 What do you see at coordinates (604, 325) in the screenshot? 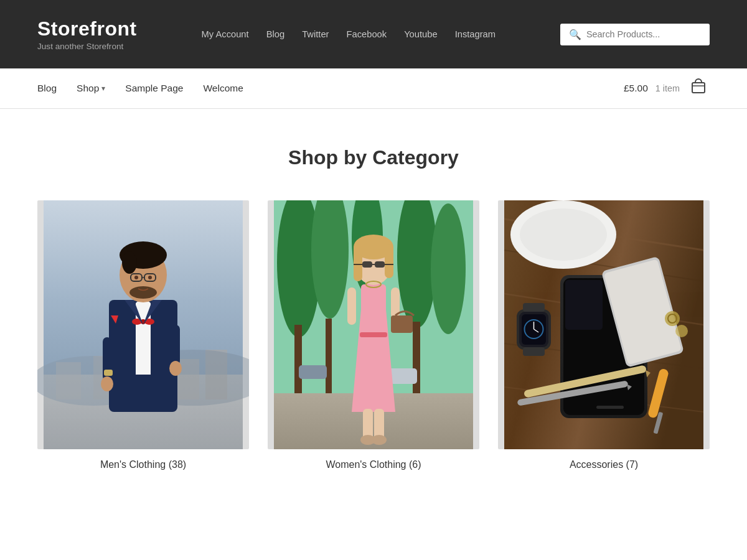
I see `category-image-accessories` at bounding box center [604, 325].